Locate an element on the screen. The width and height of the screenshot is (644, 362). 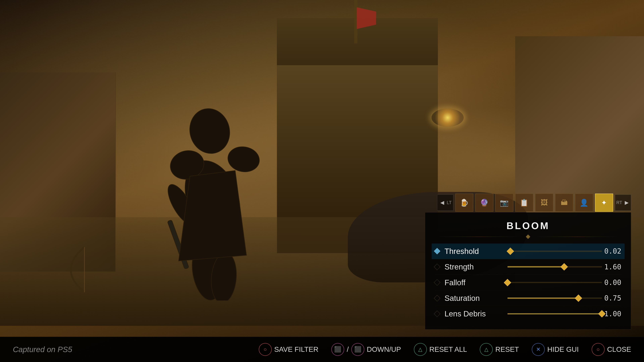
slider-lens-debris is located at coordinates (555, 314).